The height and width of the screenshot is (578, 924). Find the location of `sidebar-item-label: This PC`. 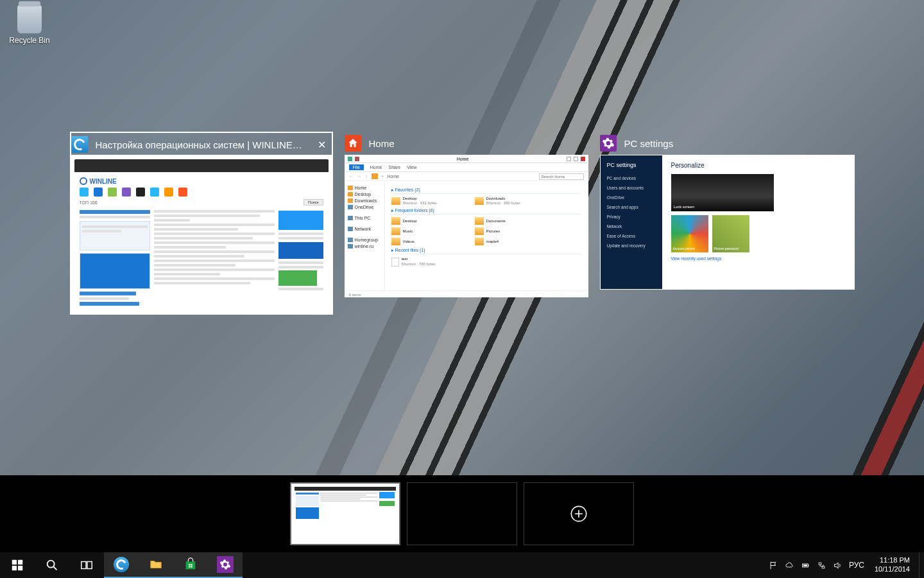

sidebar-item-label: This PC is located at coordinates (363, 218).